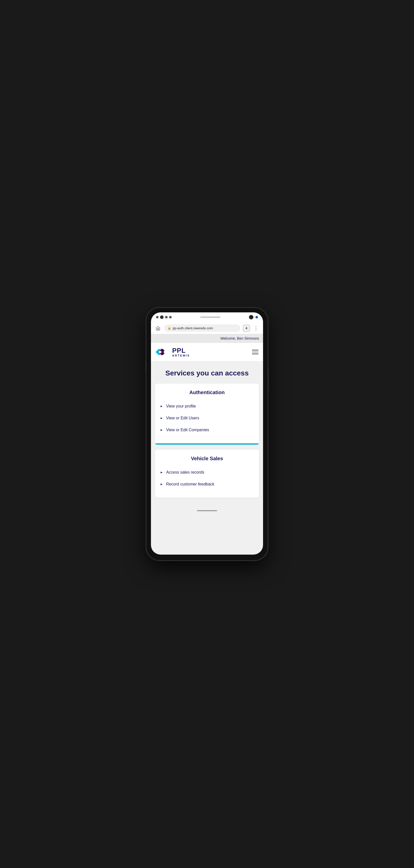  I want to click on vehicle-sales-card: Vehicle Sales ► Access sales records ► R…, so click(207, 474).